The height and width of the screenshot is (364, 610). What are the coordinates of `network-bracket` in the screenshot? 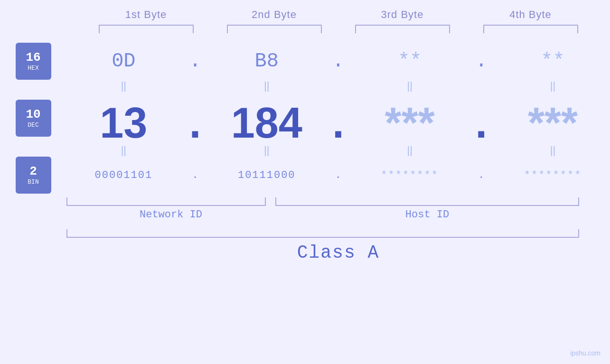 It's located at (166, 202).